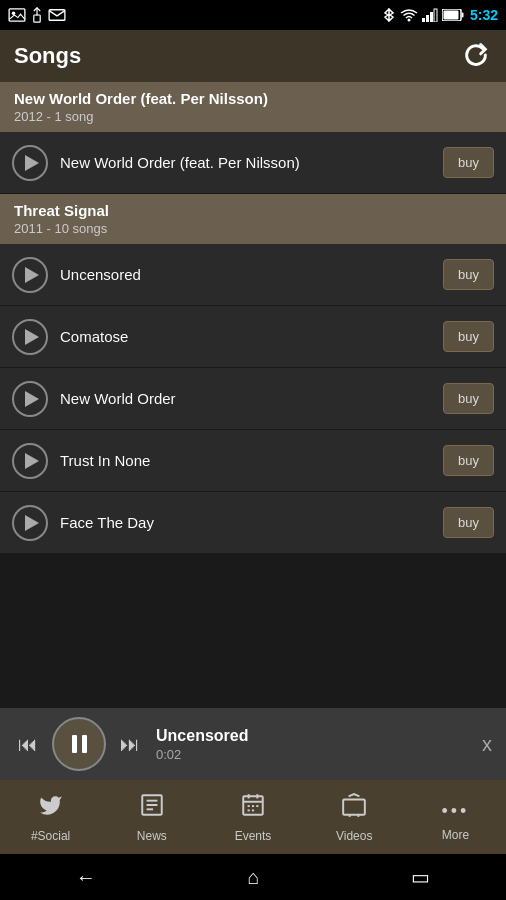 This screenshot has height=900, width=506. I want to click on nav-label-videos: Videos, so click(354, 836).